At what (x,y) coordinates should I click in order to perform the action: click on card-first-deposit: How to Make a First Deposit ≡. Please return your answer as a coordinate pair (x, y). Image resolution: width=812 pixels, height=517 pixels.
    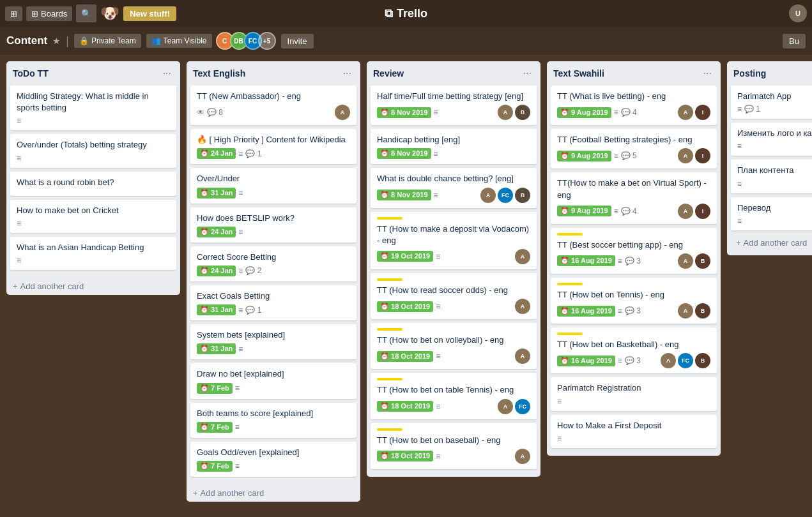
    Looking at the image, I should click on (634, 431).